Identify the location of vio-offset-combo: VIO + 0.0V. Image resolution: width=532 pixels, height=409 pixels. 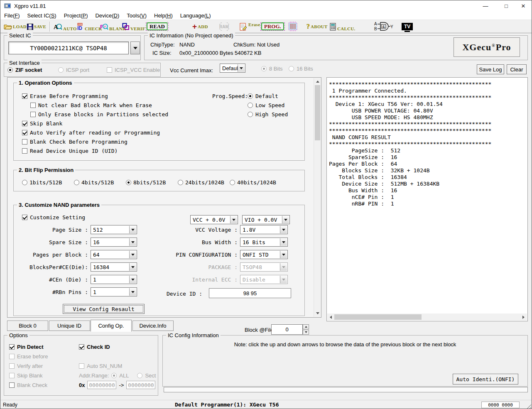
(266, 220).